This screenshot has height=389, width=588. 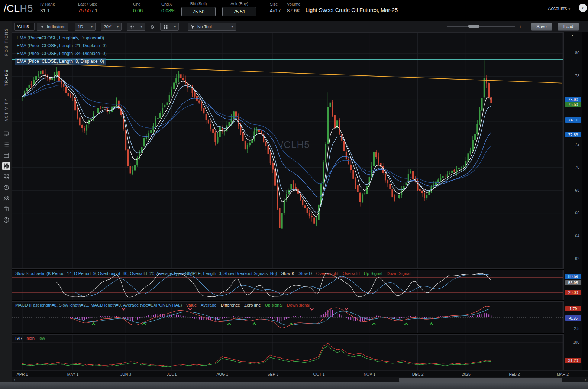 What do you see at coordinates (168, 7) in the screenshot?
I see `chgpct-field: Chg% 0.08%` at bounding box center [168, 7].